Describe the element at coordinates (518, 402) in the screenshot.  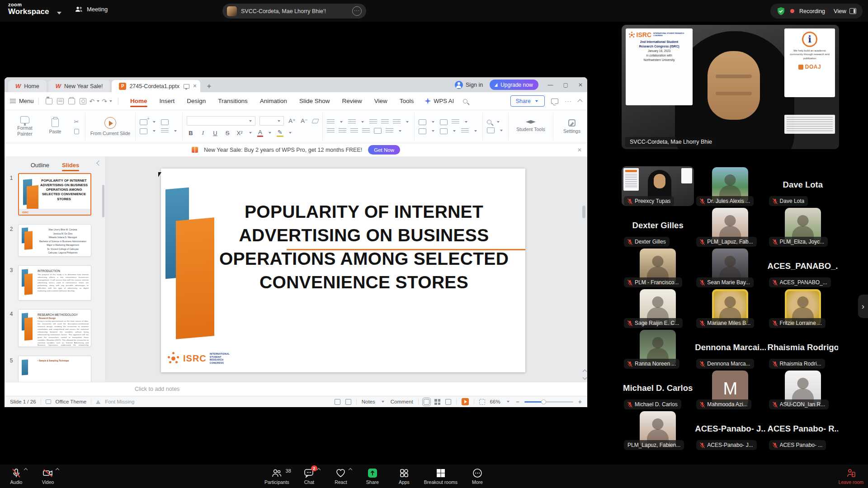
I see `zoom-out-button: −` at that location.